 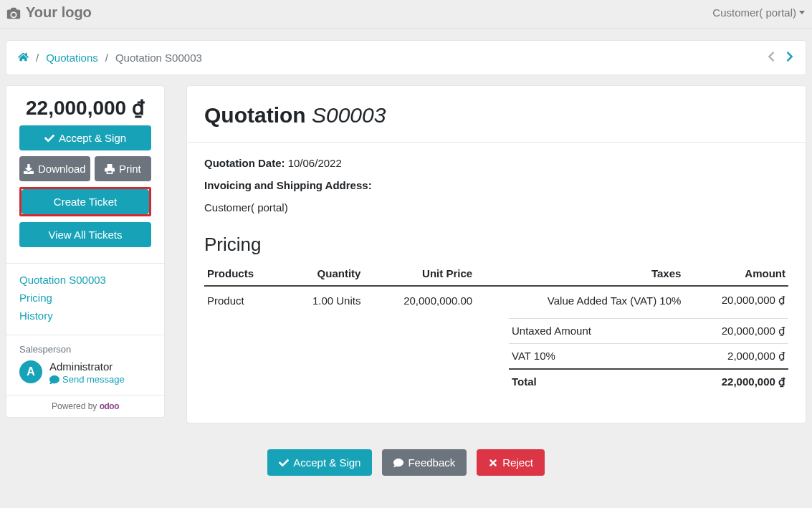 I want to click on table-header-row: Products Quantity Unit Price Taxes Amoun…, so click(x=496, y=274).